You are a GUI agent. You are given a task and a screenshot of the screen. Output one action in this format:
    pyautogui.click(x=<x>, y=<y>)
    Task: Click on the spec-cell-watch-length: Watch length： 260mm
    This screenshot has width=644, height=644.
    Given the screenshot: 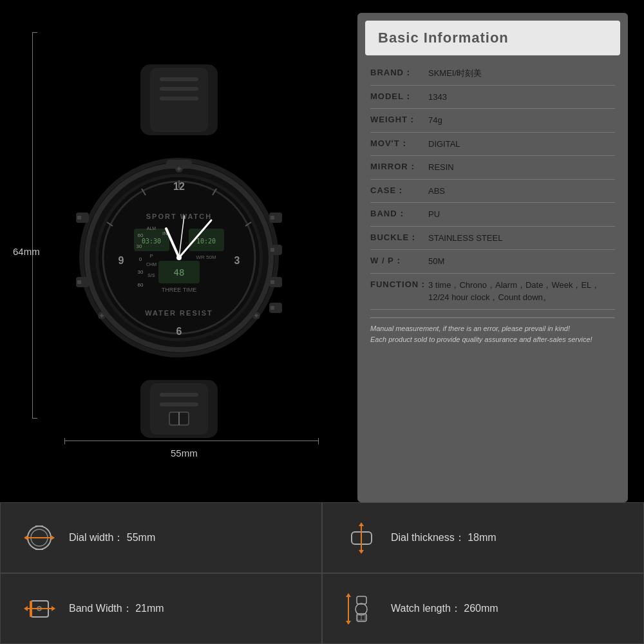 What is the action you would take?
    pyautogui.click(x=483, y=609)
    